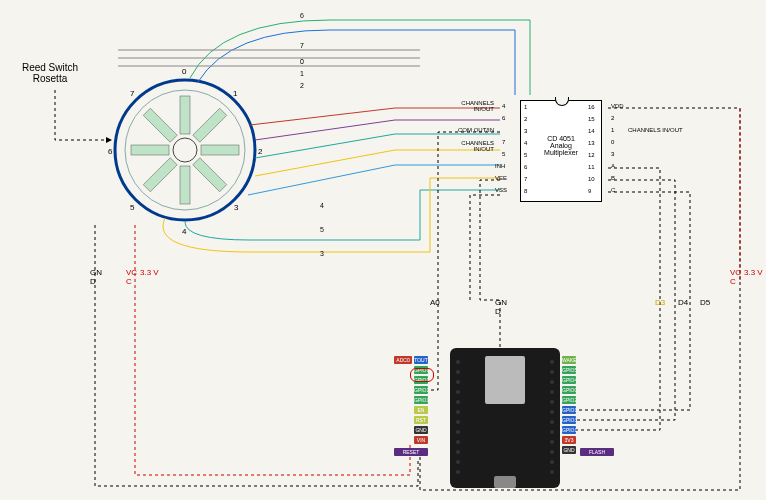  I want to click on mux-pin-2: 2, so click(526, 119).